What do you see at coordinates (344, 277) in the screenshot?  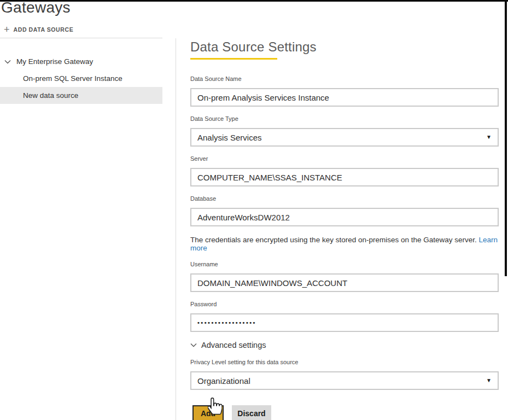 I see `field-group-username: Username` at bounding box center [344, 277].